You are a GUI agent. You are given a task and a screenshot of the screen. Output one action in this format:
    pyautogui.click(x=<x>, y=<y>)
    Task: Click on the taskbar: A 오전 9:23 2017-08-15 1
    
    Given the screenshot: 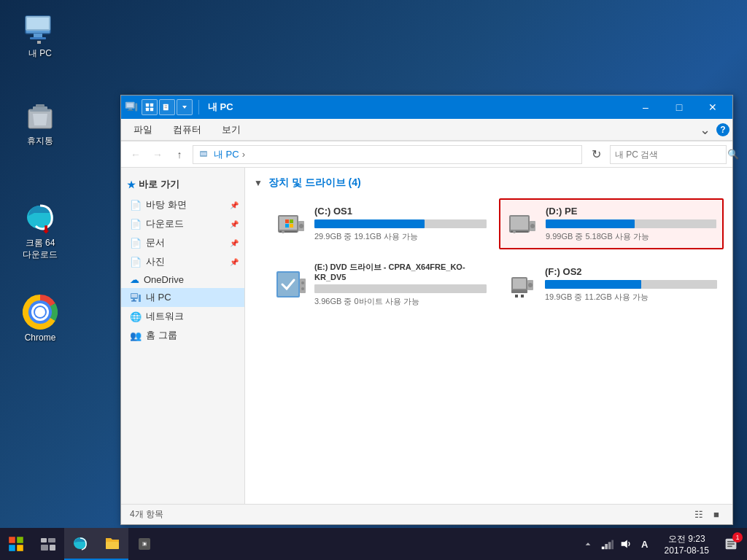 What is the action you would take?
    pyautogui.click(x=374, y=544)
    